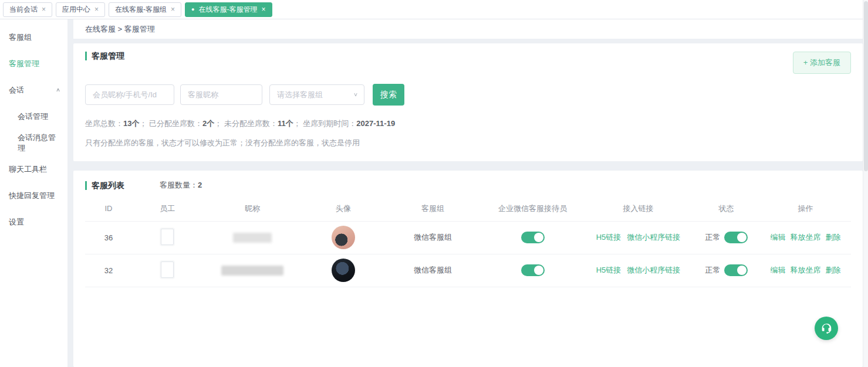 The image size is (868, 367). I want to click on header-access-links: 接入链接, so click(639, 209).